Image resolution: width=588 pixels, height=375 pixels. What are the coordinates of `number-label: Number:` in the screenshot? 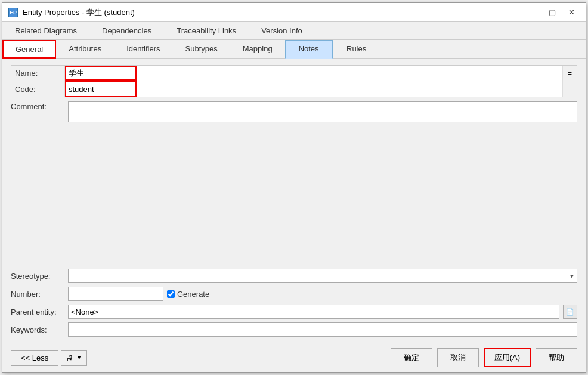 It's located at (38, 294).